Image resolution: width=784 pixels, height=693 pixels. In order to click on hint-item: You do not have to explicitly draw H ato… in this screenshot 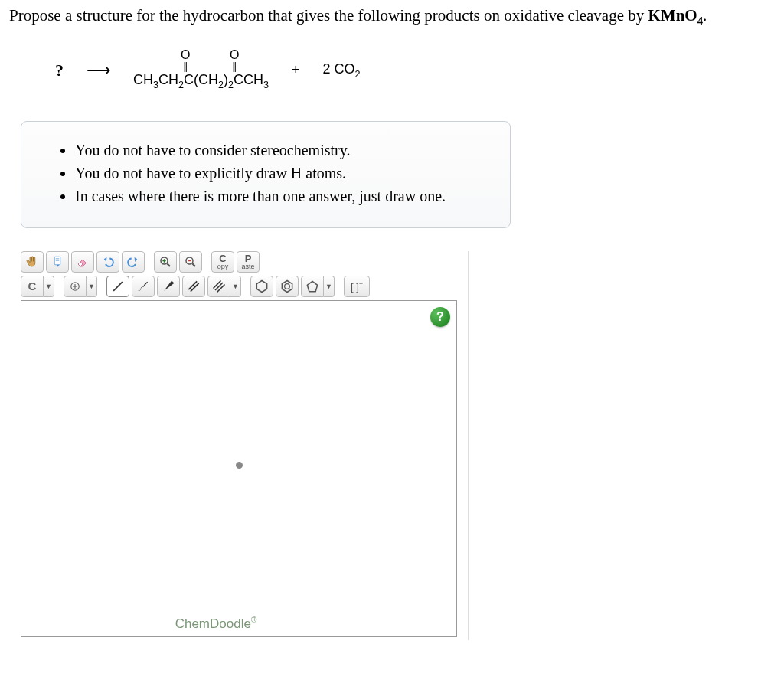, I will do `click(281, 173)`.